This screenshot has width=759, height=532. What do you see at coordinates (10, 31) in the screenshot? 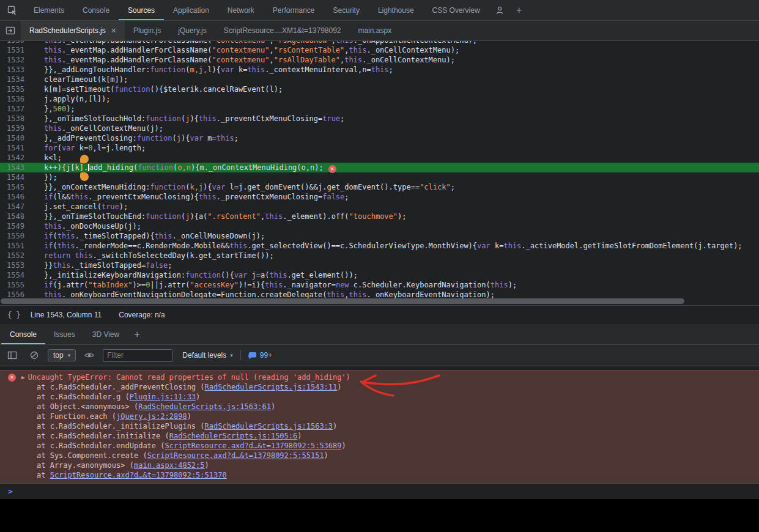
I see `navigator-toggle-button` at bounding box center [10, 31].